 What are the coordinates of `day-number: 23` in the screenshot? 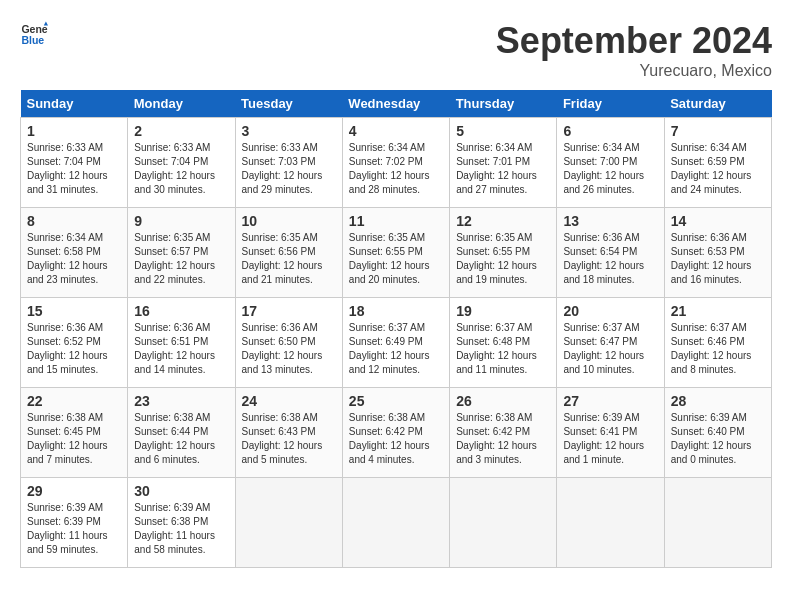 It's located at (181, 401).